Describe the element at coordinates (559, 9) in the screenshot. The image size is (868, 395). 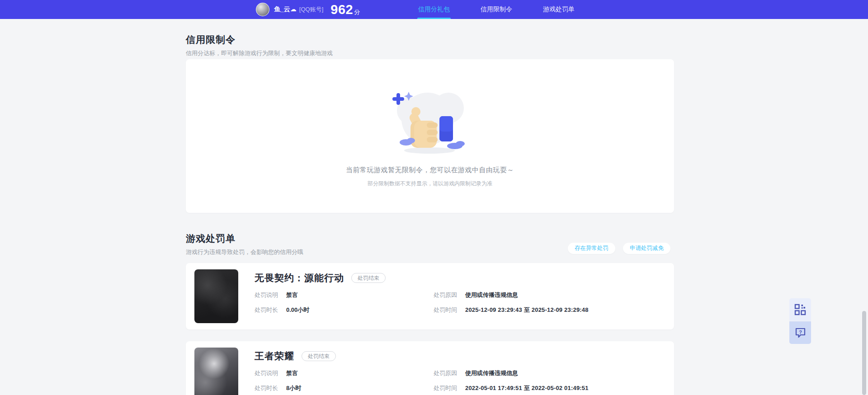
I see `tab-game-penalty: 游戏处罚单` at that location.